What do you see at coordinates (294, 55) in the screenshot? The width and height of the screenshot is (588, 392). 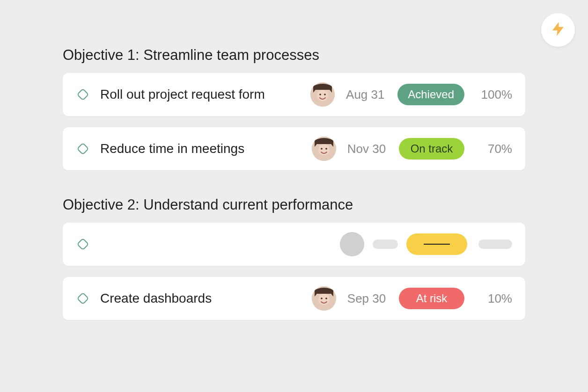 I see `objective-title: Objective 1: Streamline team processes` at bounding box center [294, 55].